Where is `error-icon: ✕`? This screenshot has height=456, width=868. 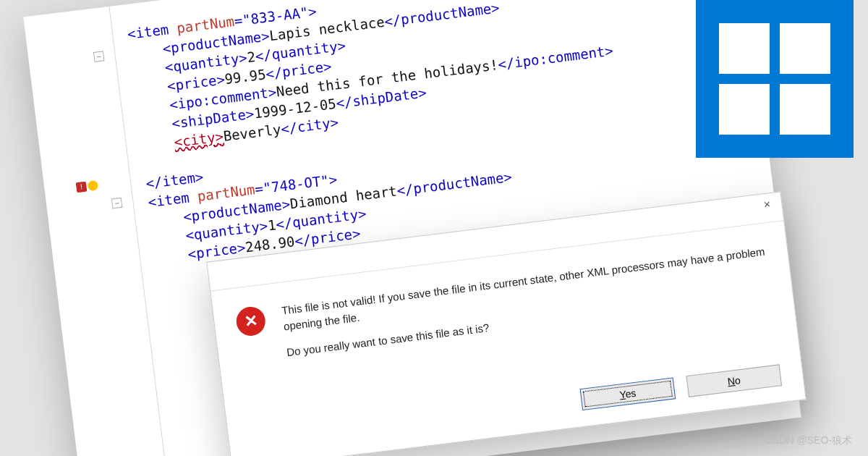
error-icon: ✕ is located at coordinates (250, 321).